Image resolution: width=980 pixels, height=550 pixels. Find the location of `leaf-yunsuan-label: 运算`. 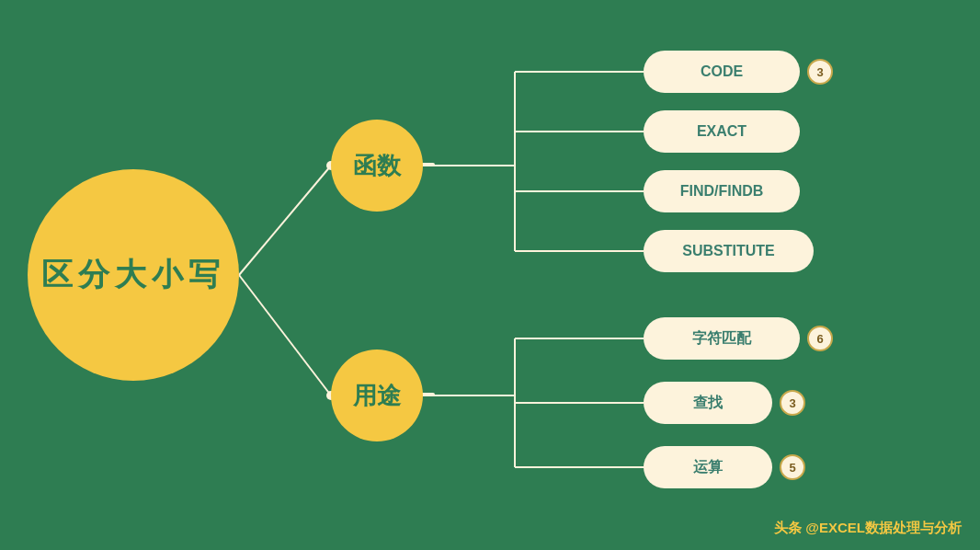

leaf-yunsuan-label: 运算 is located at coordinates (708, 467).